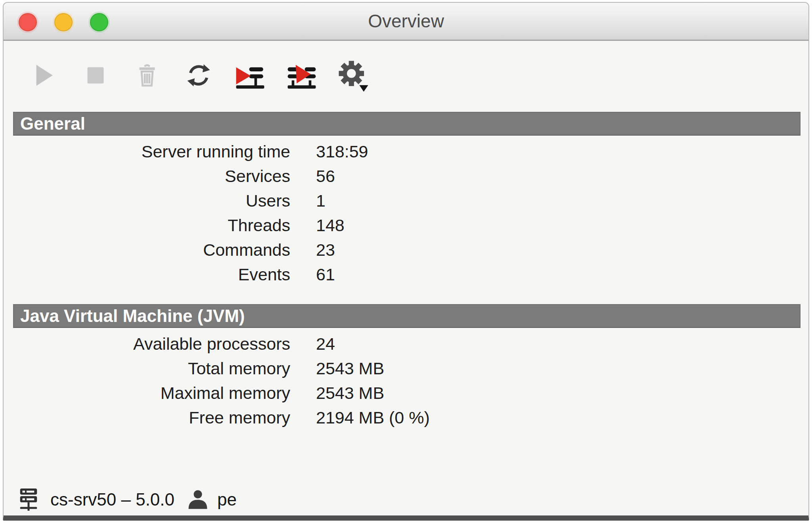 Image resolution: width=812 pixels, height=523 pixels. What do you see at coordinates (562, 151) in the screenshot?
I see `row-value: 318:59` at bounding box center [562, 151].